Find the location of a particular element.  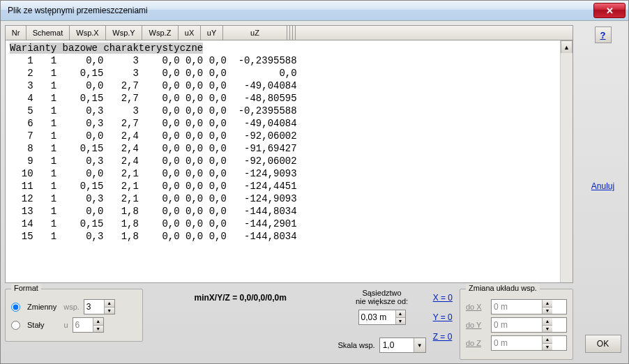

format-group: Format Zmienny wsp. ▲▼ Stały u is located at coordinates (74, 315).